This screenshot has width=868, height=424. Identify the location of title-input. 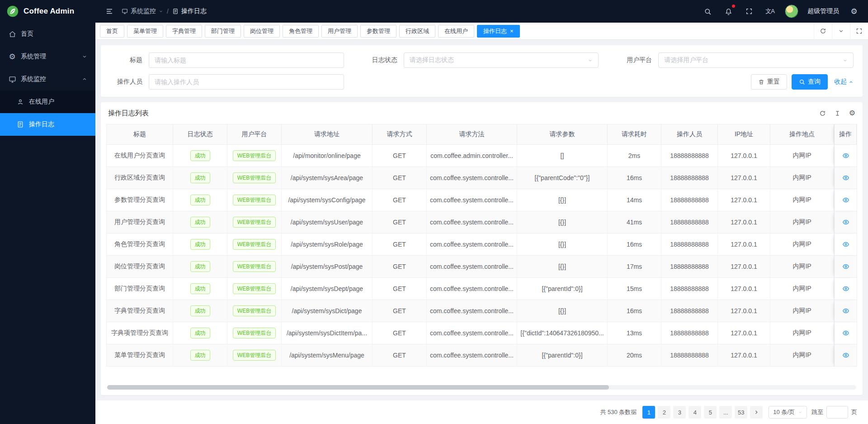
(246, 60).